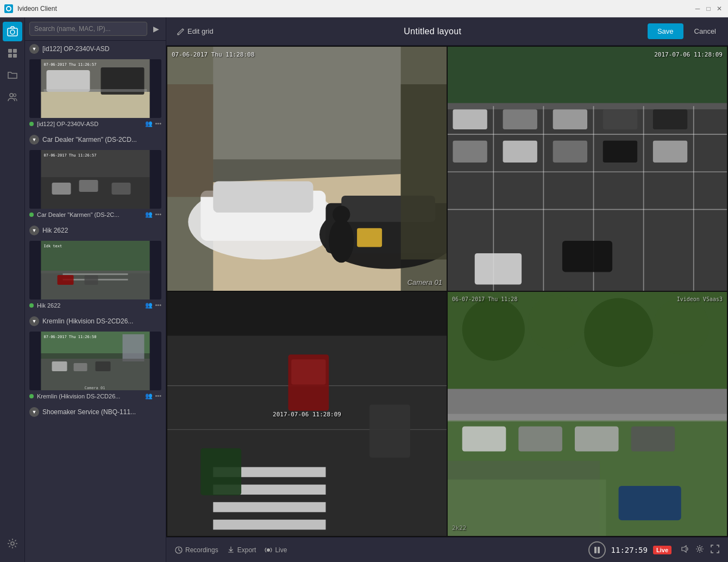  I want to click on camera-thumb-1: 07-06-2017 Thu 11:26:57, so click(96, 89).